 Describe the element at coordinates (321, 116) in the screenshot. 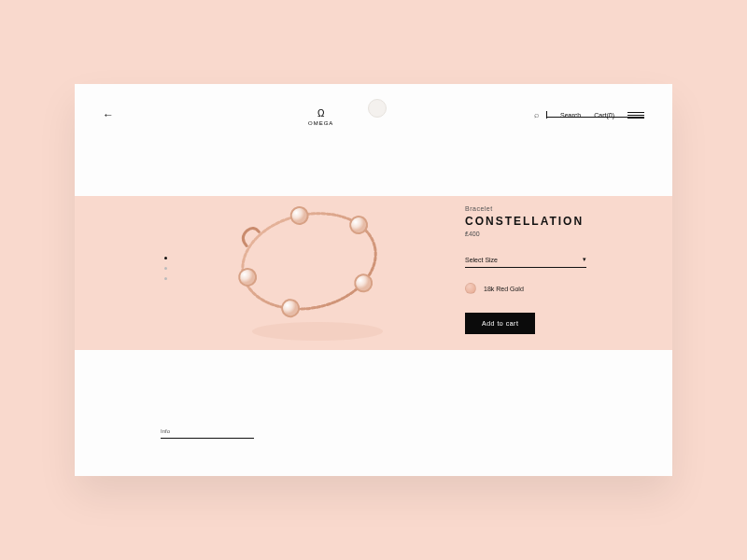

I see `brand-logo: Ω OMEGA` at that location.